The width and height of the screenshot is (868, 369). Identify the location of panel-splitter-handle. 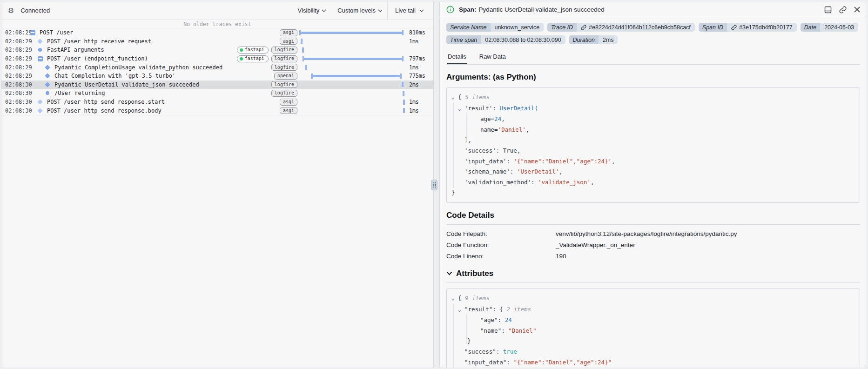
(434, 185).